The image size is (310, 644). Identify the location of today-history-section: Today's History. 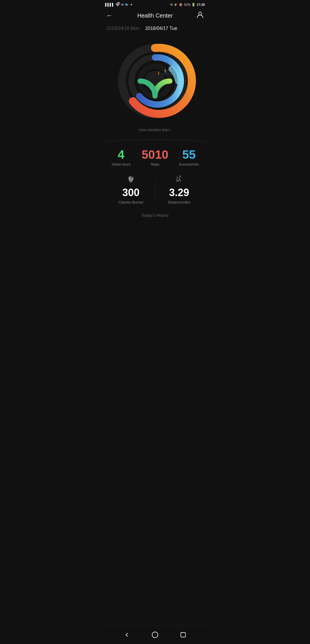
(155, 215).